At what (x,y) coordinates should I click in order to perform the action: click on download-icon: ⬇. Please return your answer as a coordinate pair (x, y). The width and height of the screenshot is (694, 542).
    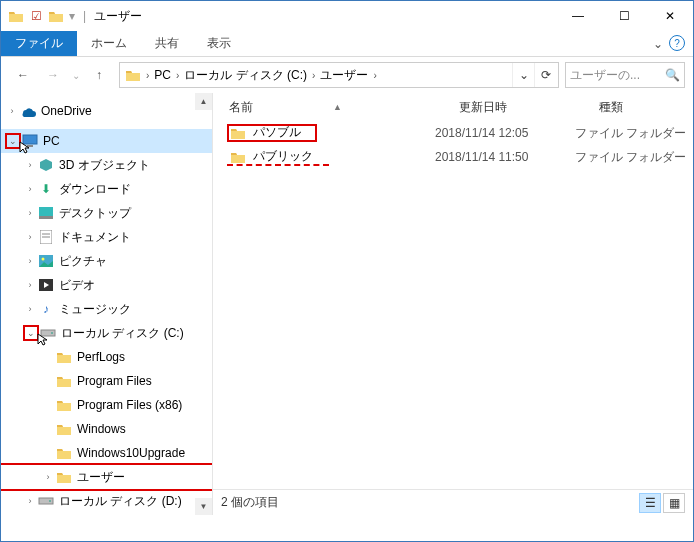
    Looking at the image, I should click on (46, 189).